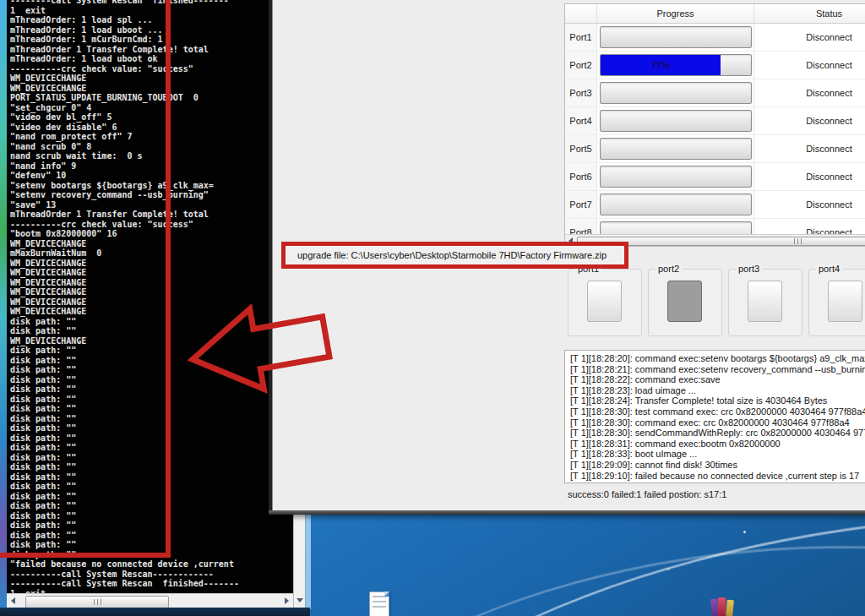 The width and height of the screenshot is (865, 616). What do you see at coordinates (718, 390) in the screenshot?
I see `log-line: [T 1][18:28:23]: load uimage ...` at bounding box center [718, 390].